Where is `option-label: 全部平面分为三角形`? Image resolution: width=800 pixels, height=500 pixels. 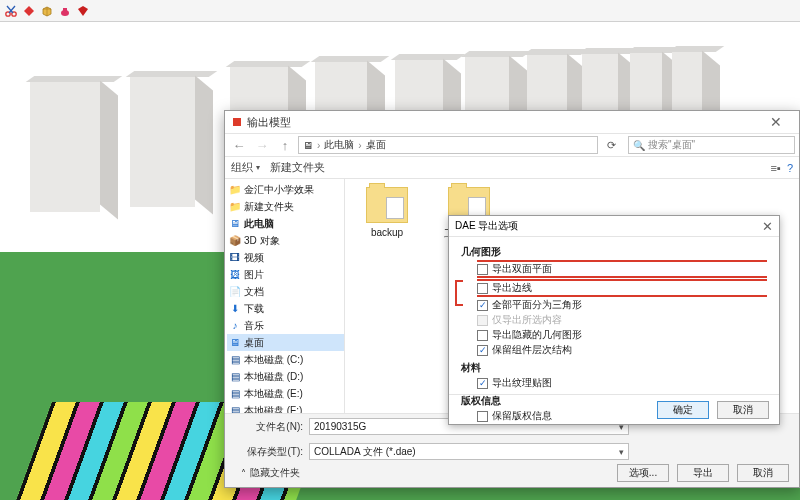 option-label: 全部平面分为三角形 is located at coordinates (537, 305).